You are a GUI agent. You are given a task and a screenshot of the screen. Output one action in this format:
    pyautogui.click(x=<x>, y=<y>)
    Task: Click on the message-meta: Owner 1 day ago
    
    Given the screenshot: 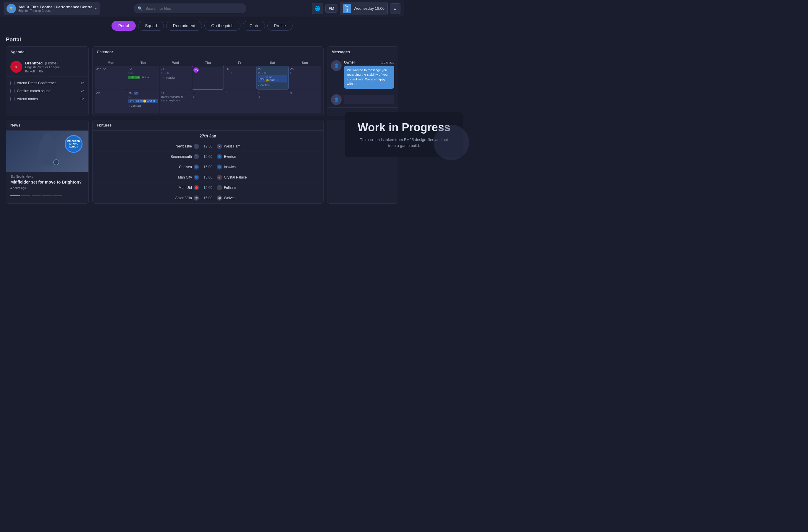 What is the action you would take?
    pyautogui.click(x=369, y=62)
    